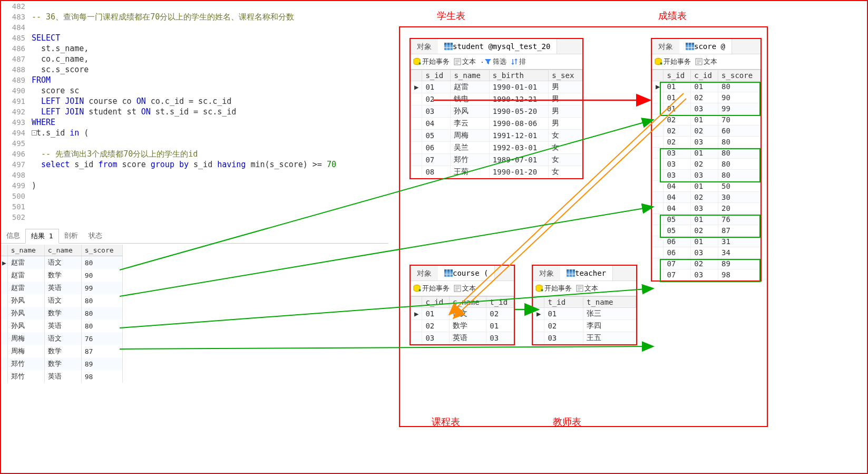  I want to click on table-row: ▶赵雷语文80, so click(62, 263).